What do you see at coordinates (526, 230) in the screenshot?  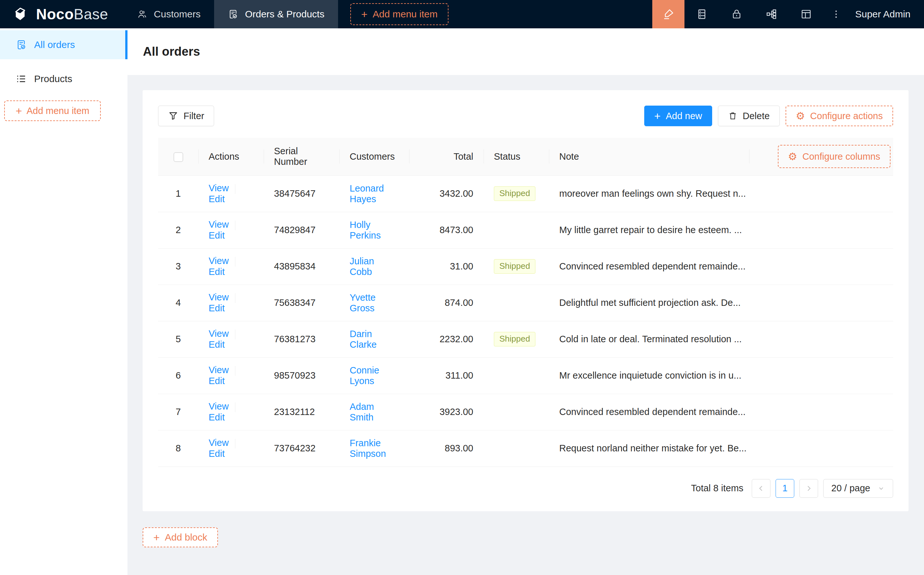 I see `table-row: 2ViewEdit74829847Holly Perkins8473.00My …` at bounding box center [526, 230].